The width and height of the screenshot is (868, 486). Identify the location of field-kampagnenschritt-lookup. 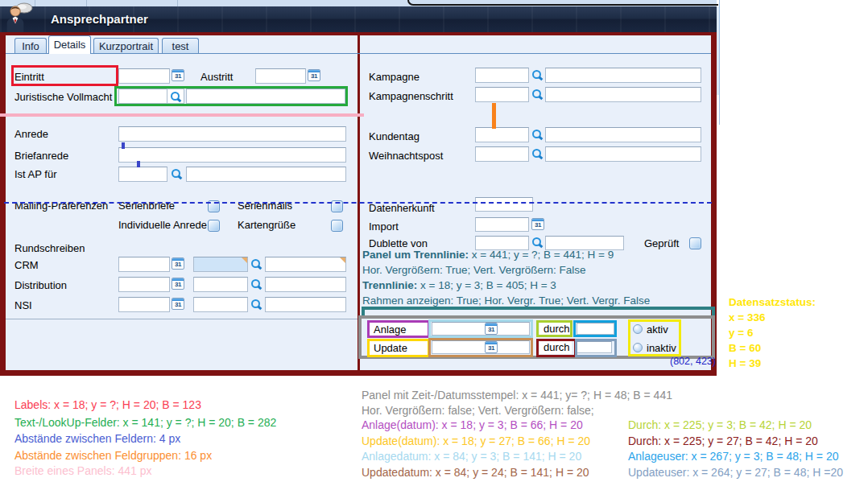
(502, 95).